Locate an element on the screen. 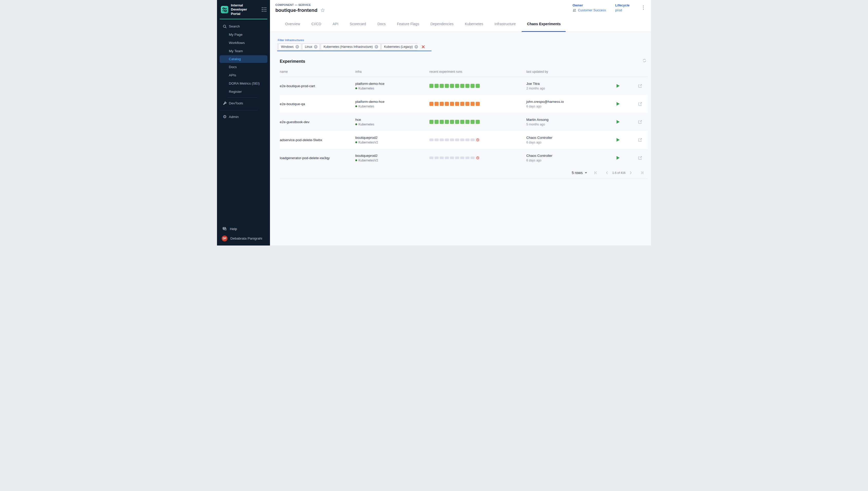 The image size is (868, 491). owner-link: Customer Success is located at coordinates (589, 10).